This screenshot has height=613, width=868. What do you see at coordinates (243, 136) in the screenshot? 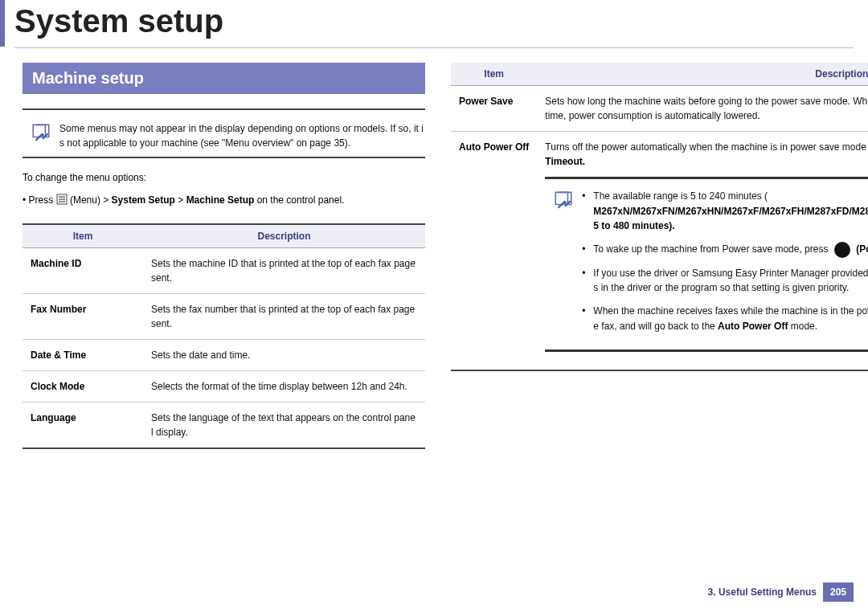
I see `tip-text: Some menus may not appear in the display…` at bounding box center [243, 136].